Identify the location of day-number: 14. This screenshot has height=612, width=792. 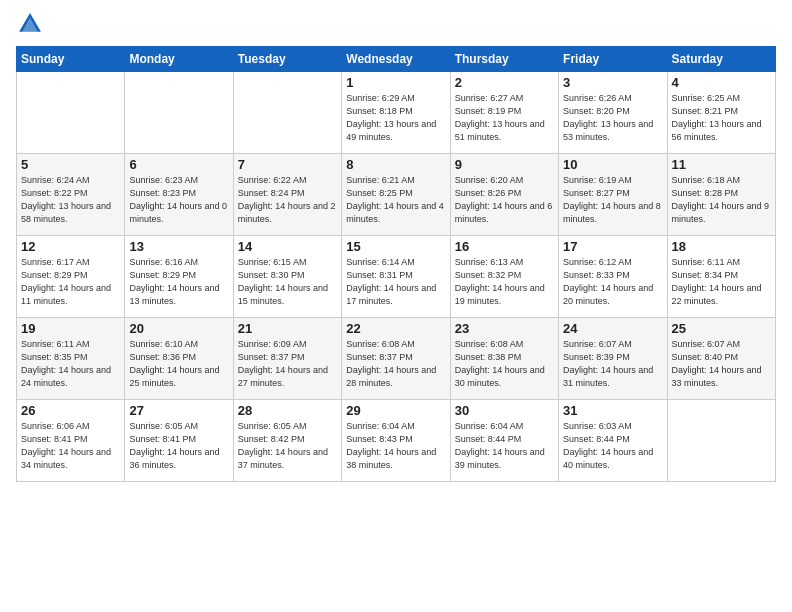
(288, 246).